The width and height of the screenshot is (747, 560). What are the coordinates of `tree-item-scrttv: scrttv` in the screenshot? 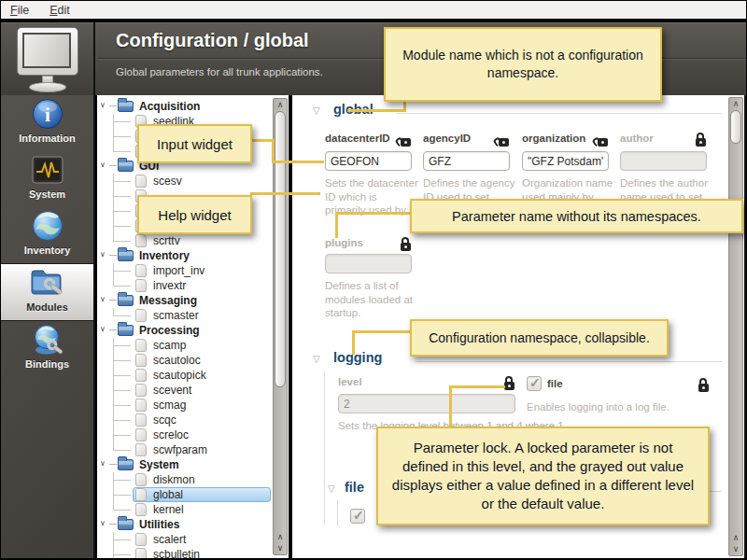 It's located at (185, 241).